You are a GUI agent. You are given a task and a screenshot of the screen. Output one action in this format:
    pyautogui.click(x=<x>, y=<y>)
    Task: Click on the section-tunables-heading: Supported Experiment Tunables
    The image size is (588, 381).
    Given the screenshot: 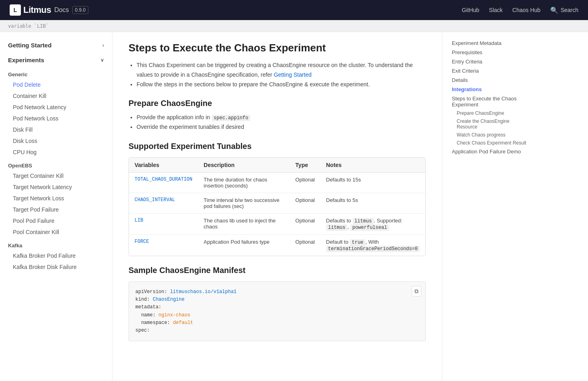 What is the action you would take?
    pyautogui.click(x=277, y=146)
    